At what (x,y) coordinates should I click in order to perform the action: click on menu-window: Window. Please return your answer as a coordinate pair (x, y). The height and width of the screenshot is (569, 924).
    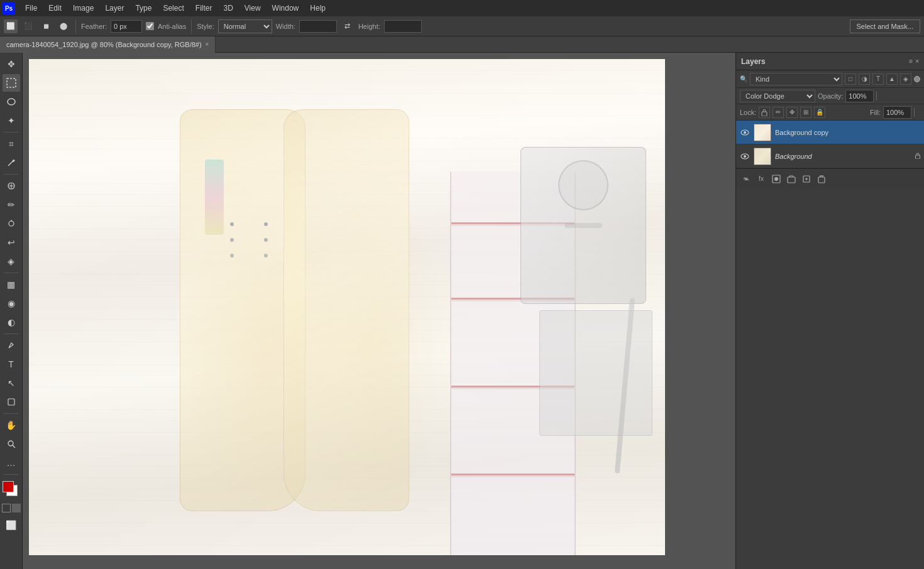
    Looking at the image, I should click on (285, 8).